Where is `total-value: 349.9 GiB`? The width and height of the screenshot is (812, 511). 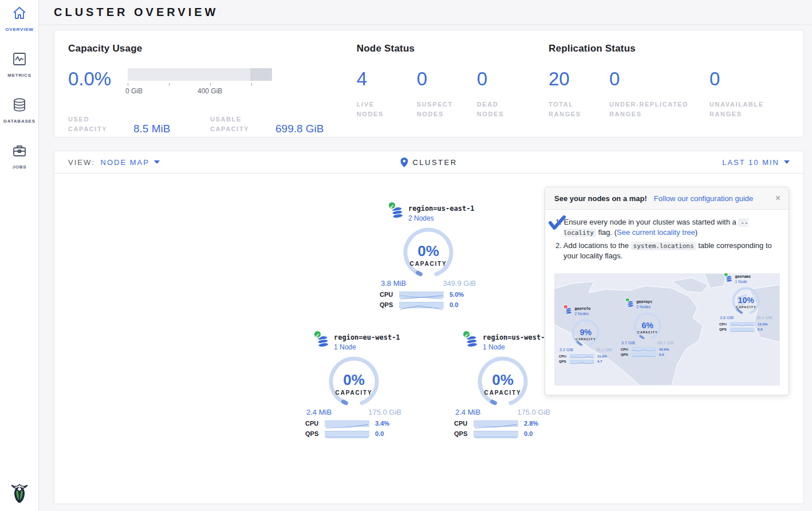 total-value: 349.9 GiB is located at coordinates (459, 283).